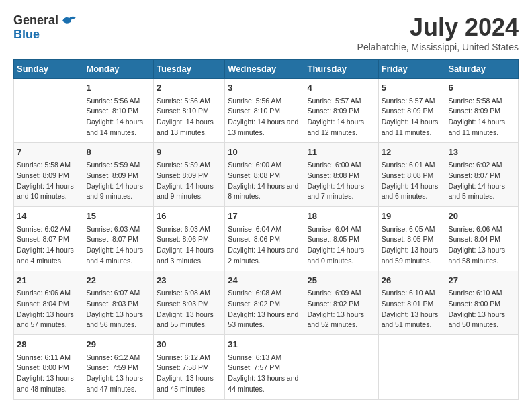 Image resolution: width=532 pixels, height=411 pixels. I want to click on day-number: 3, so click(265, 88).